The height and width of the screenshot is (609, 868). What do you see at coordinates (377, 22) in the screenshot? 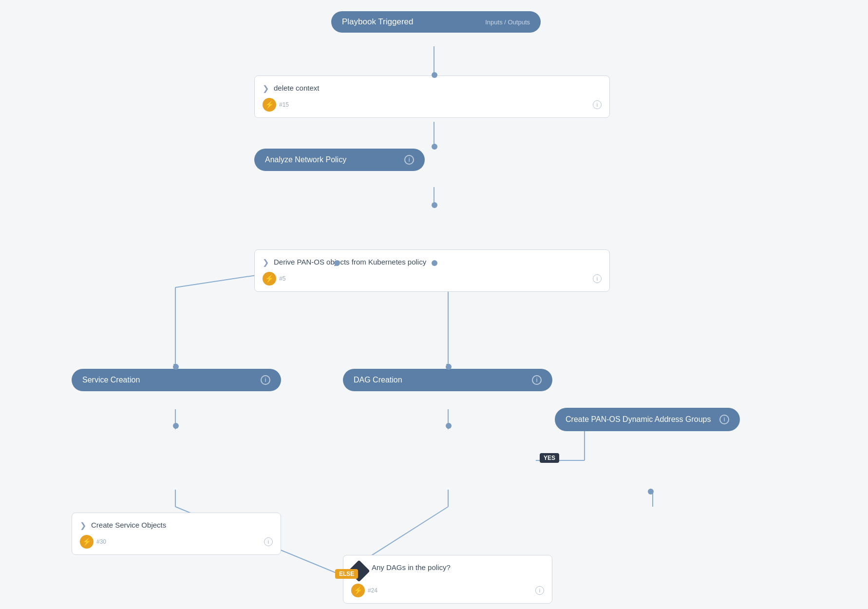
I see `playbook-triggered-label: Playbook Triggered` at bounding box center [377, 22].